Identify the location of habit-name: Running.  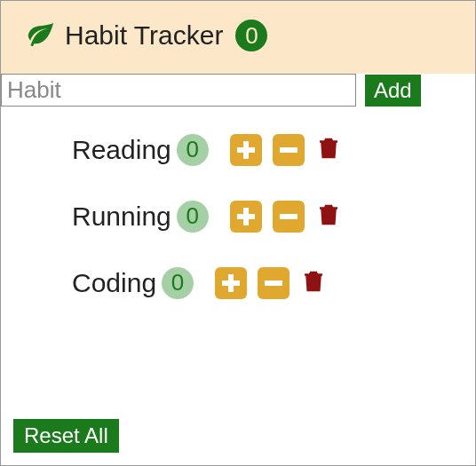
(122, 217).